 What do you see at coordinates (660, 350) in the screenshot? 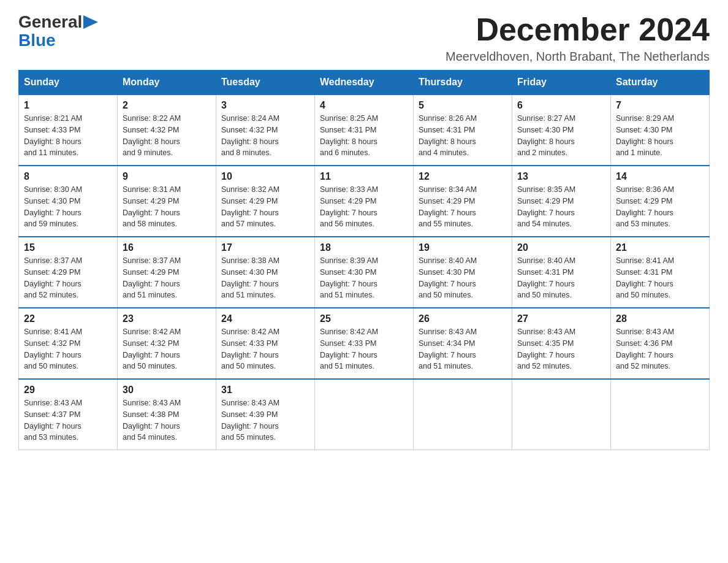
I see `day-info: Sunrise: 8:43 AMSunset: 4:36 PMDaylight:…` at bounding box center [660, 350].